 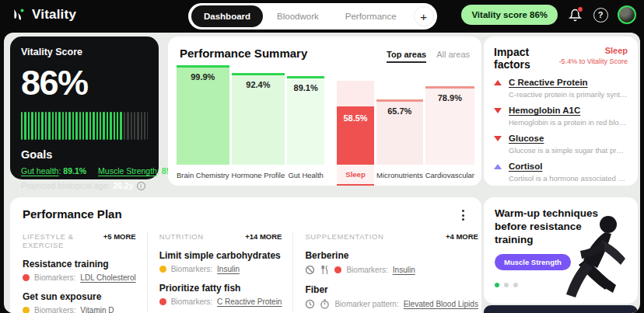 I want to click on goal-gut-health: Gut health: 89.1%, so click(x=54, y=171).